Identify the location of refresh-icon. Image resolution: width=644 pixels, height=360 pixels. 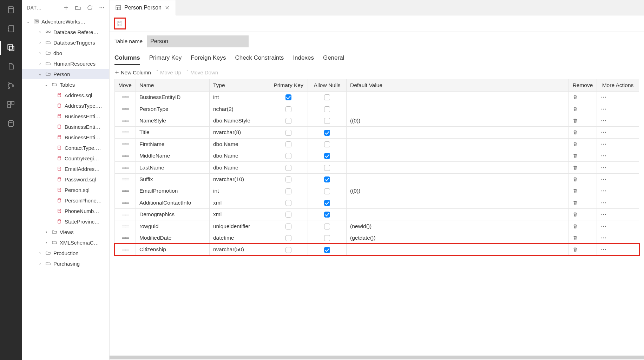
(90, 8).